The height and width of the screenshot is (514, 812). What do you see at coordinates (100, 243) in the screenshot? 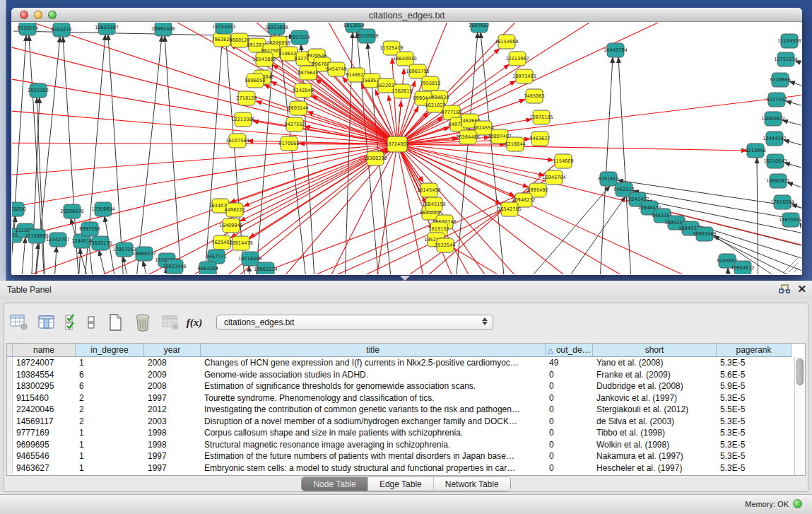
I see `network-node: 13505135` at bounding box center [100, 243].